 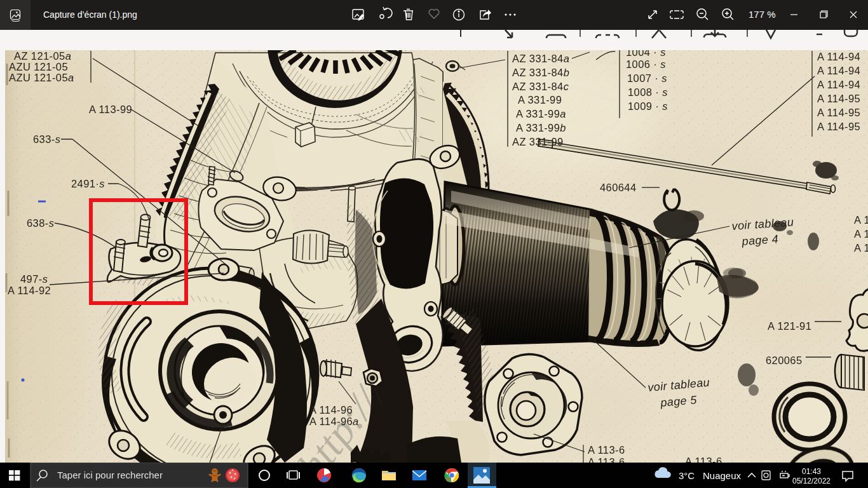 I want to click on svg-text: 05/12/2022, so click(x=811, y=481).